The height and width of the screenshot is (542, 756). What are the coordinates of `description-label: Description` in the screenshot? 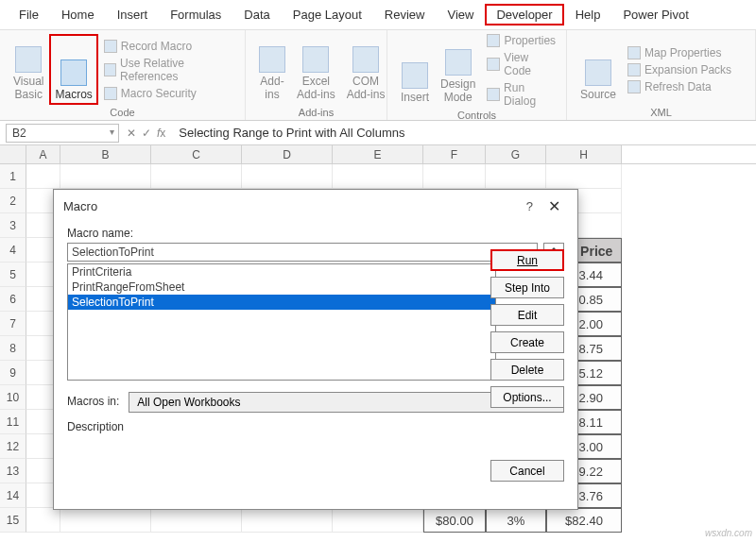 It's located at (316, 427).